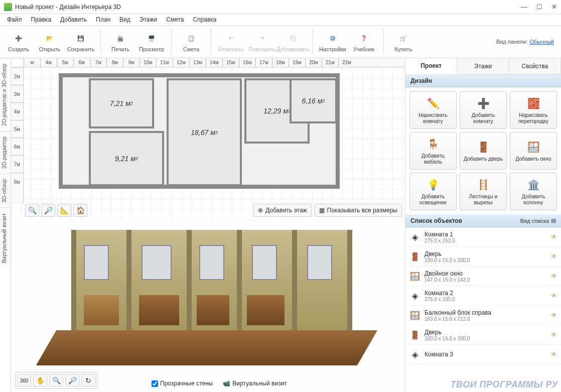 This screenshot has width=561, height=392. Describe the element at coordinates (535, 221) in the screenshot. I see `view-list-label: Вид списка` at that location.